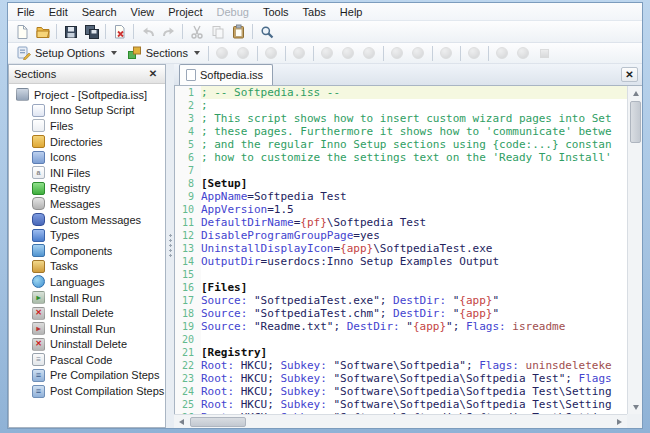  What do you see at coordinates (401, 196) in the screenshot?
I see `code-line-9: 9AppName=Softpedia Test` at bounding box center [401, 196].